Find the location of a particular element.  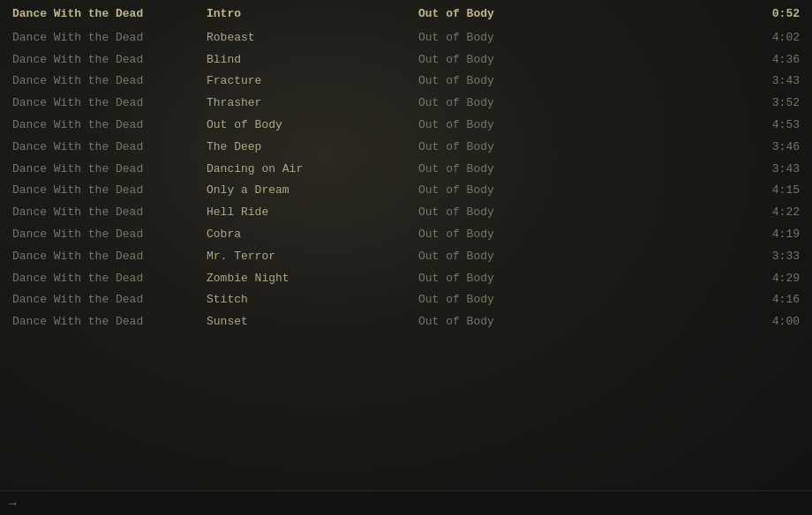

track-title: Mr. Terror is located at coordinates (312, 258).